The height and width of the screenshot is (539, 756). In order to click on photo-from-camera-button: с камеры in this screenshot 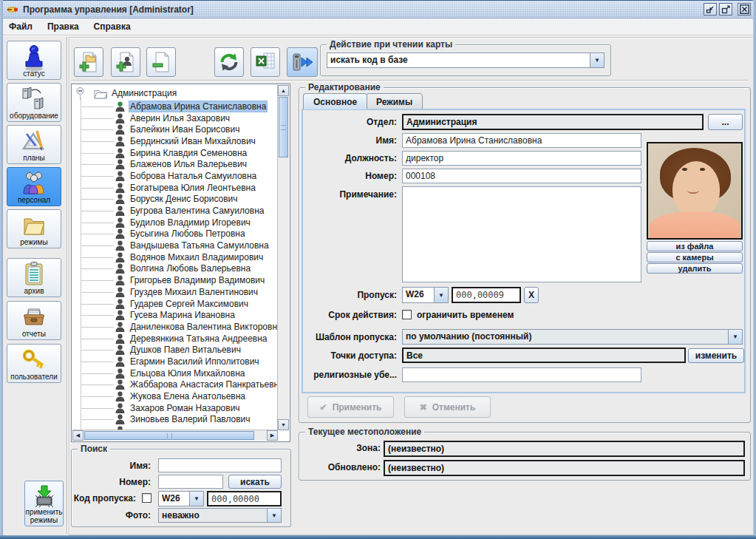, I will do `click(695, 257)`.